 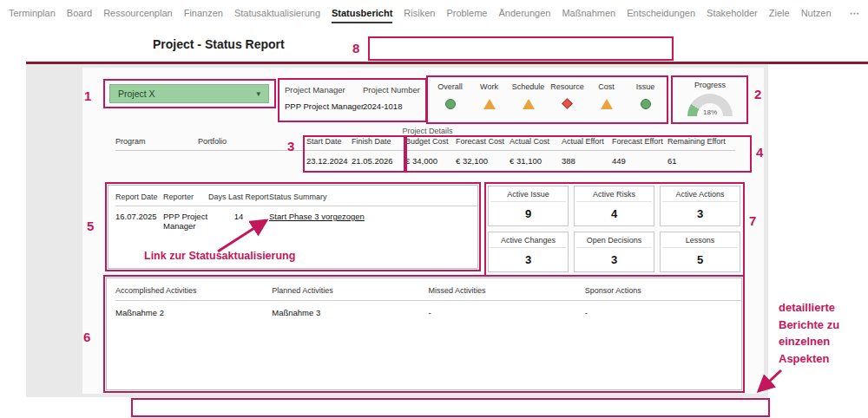 What do you see at coordinates (587, 158) in the screenshot?
I see `column-value: 388` at bounding box center [587, 158].